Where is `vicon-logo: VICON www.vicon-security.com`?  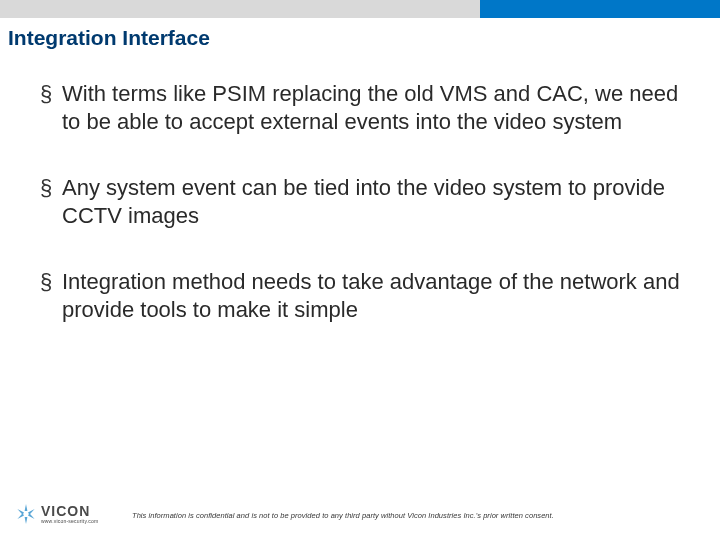 vicon-logo: VICON www.vicon-security.com is located at coordinates (56, 514).